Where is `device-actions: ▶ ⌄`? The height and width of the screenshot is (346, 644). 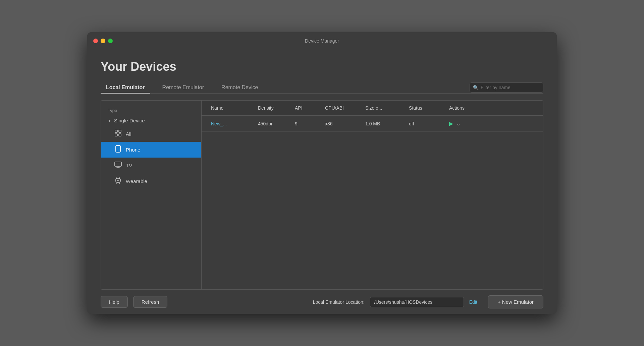
device-actions: ▶ ⌄ is located at coordinates (467, 123).